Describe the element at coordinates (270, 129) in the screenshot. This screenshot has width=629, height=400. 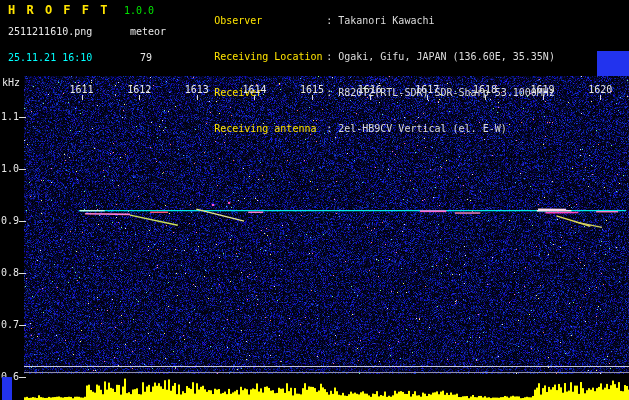
I see `info-label: Receiving antenna` at that location.